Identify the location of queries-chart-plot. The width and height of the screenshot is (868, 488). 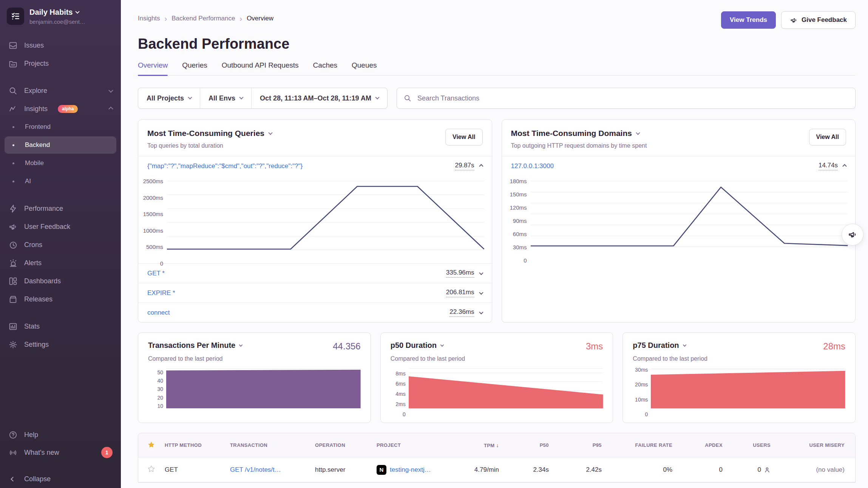
(326, 215).